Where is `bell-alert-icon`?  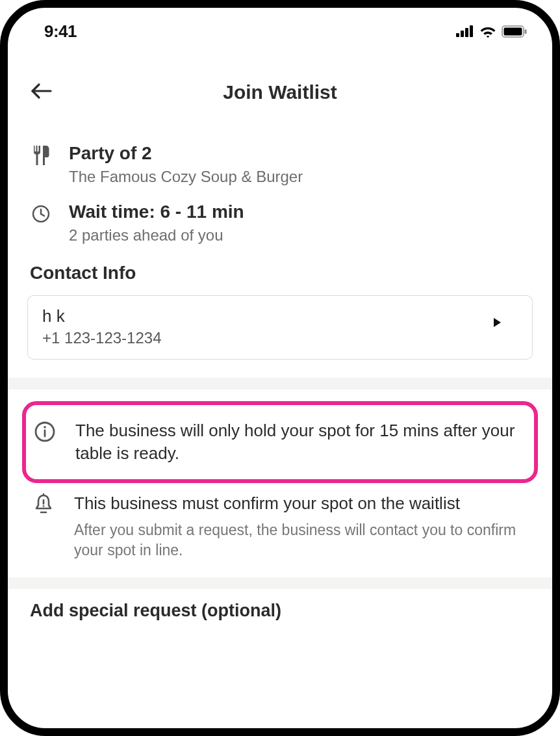 bell-alert-icon is located at coordinates (44, 505).